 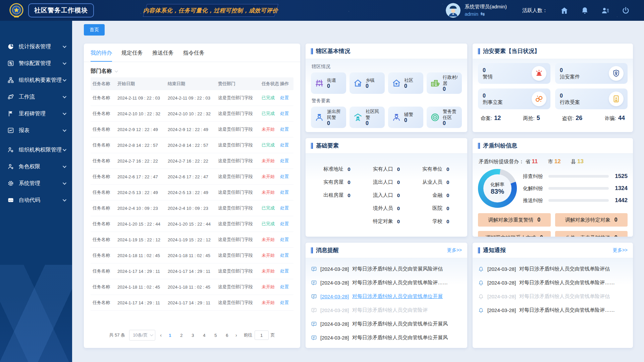 What do you see at coordinates (605, 11) in the screenshot?
I see `contacts-icon` at bounding box center [605, 11].